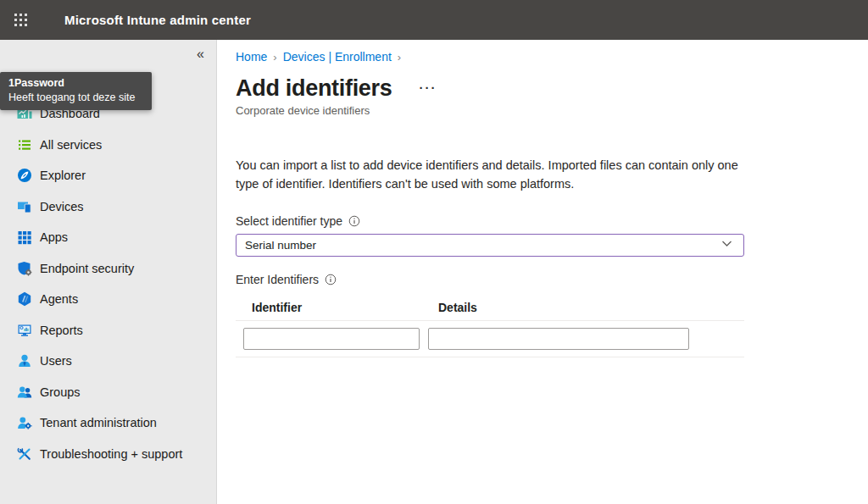 This screenshot has height=504, width=868. Describe the element at coordinates (25, 269) in the screenshot. I see `endpoint-security-icon` at that location.